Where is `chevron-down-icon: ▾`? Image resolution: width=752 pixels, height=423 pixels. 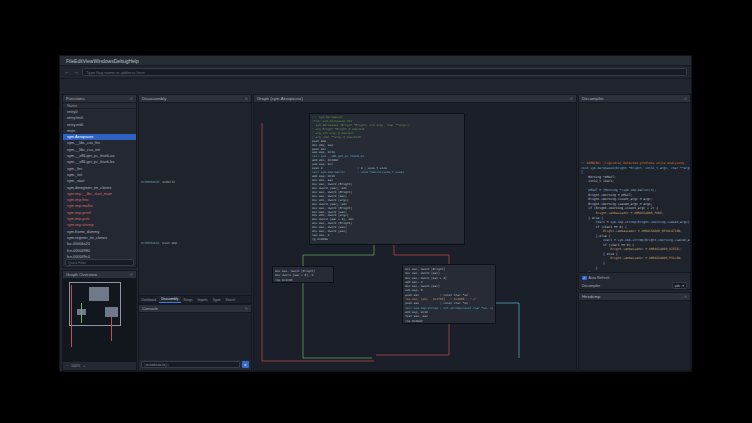
chevron-down-icon: ▾ is located at coordinates (683, 286).